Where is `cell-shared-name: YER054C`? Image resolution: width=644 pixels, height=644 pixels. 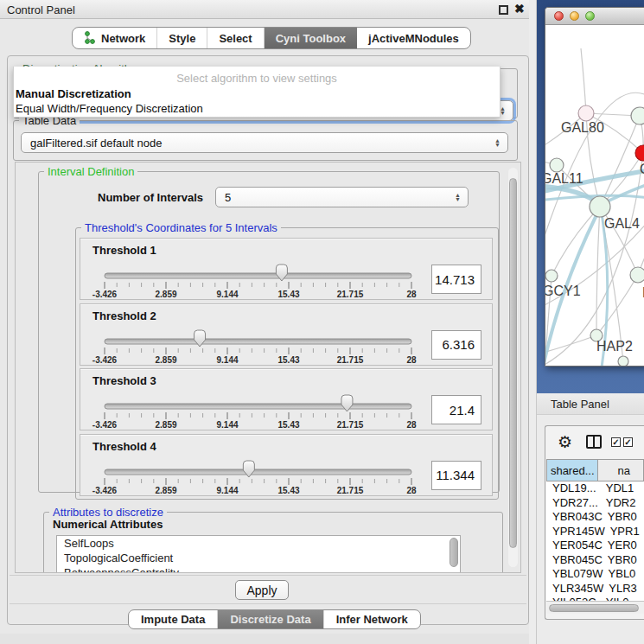
cell-shared-name: YER054C is located at coordinates (574, 546).